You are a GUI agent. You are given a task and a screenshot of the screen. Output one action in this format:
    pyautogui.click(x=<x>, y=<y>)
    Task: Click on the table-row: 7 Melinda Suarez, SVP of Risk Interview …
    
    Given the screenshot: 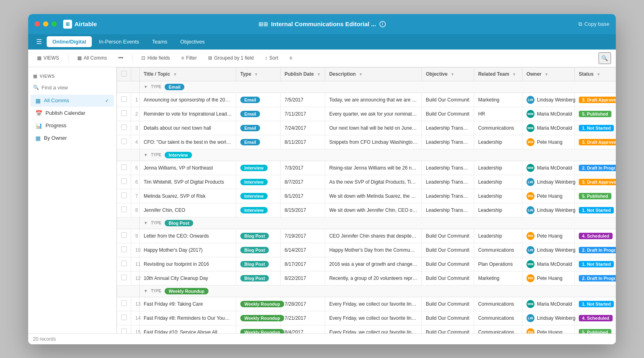 What is the action you would take?
    pyautogui.click(x=367, y=196)
    